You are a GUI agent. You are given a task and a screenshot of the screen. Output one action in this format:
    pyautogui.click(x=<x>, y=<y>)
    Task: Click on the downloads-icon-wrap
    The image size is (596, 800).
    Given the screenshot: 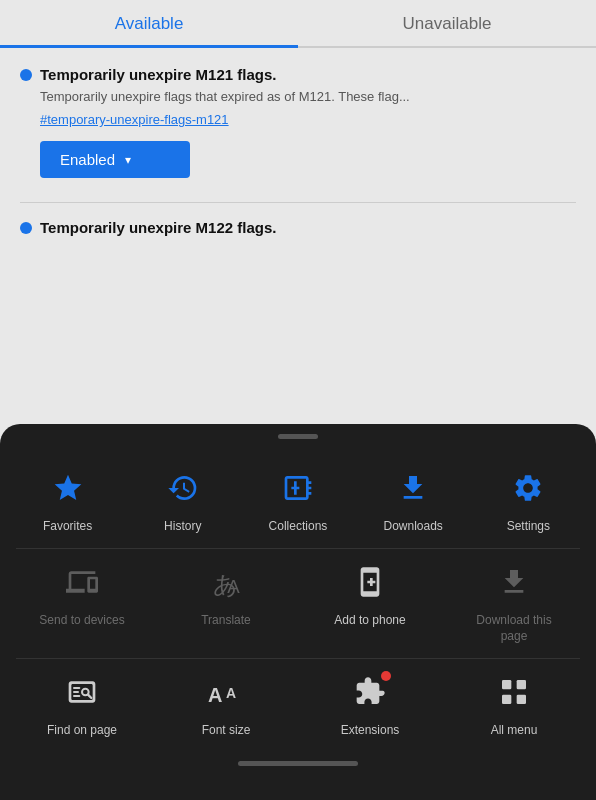 What is the action you would take?
    pyautogui.click(x=413, y=488)
    